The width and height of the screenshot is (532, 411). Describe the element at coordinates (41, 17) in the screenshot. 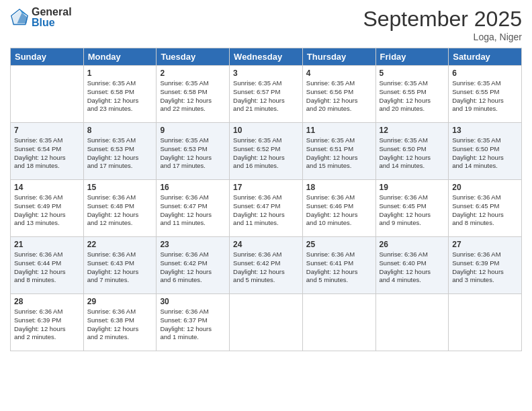

I see `logo: General Blue` at that location.